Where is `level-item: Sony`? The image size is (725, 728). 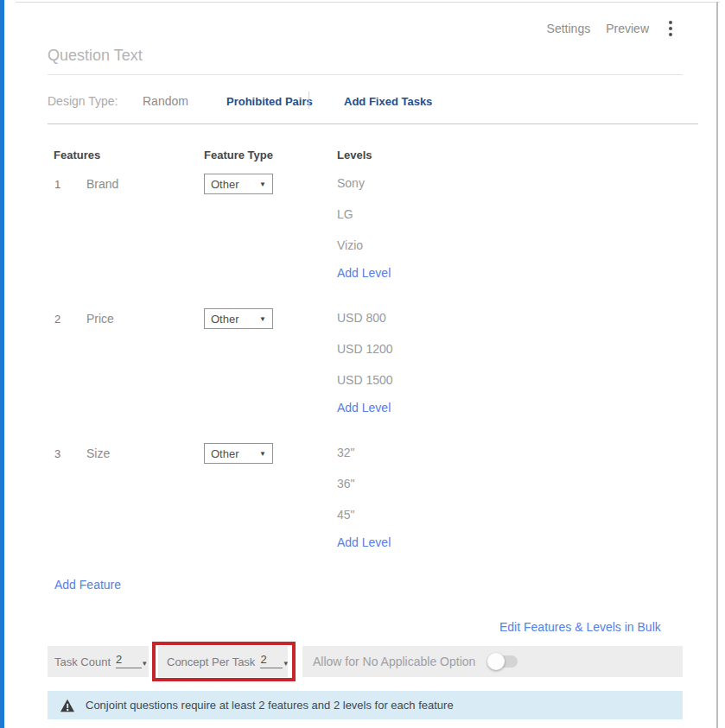 level-item: Sony is located at coordinates (364, 185).